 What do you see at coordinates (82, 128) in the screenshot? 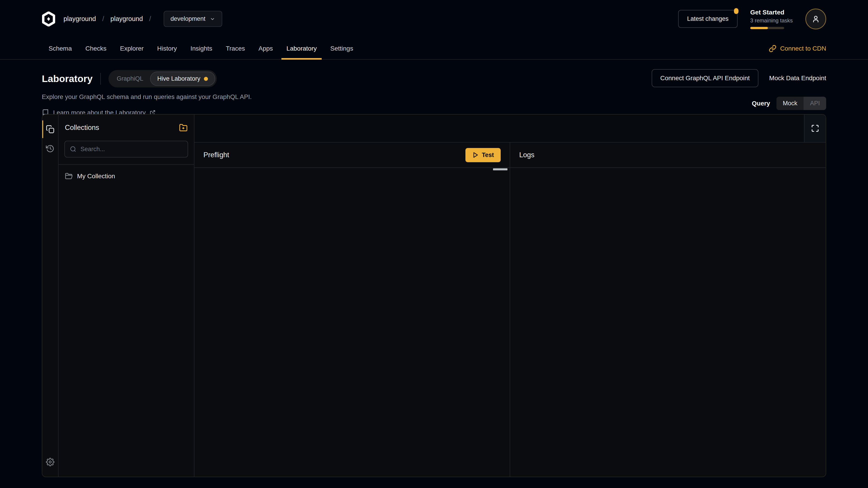
I see `collections-title: Collections` at bounding box center [82, 128].